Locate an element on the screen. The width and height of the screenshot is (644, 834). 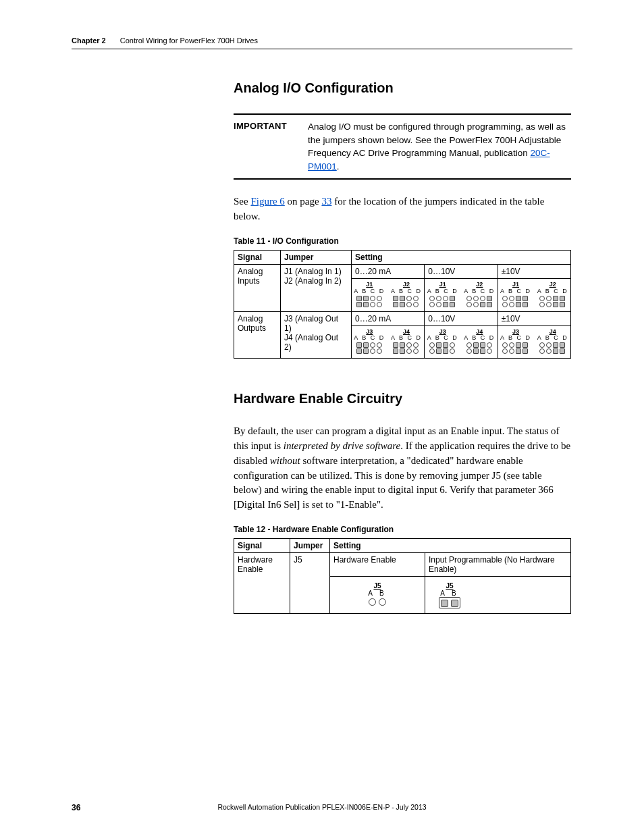
setting-0-20ma: 0…20 mA is located at coordinates (388, 271).